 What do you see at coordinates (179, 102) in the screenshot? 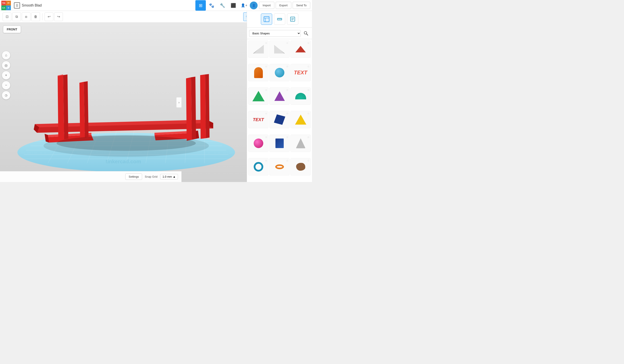
I see `panel-toggle-arrow: ›` at bounding box center [179, 102].